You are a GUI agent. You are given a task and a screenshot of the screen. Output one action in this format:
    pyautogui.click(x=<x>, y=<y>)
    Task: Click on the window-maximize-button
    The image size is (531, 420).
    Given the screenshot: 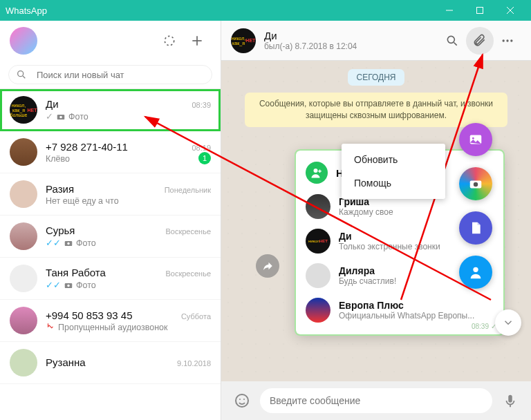 What is the action you would take?
    pyautogui.click(x=480, y=10)
    